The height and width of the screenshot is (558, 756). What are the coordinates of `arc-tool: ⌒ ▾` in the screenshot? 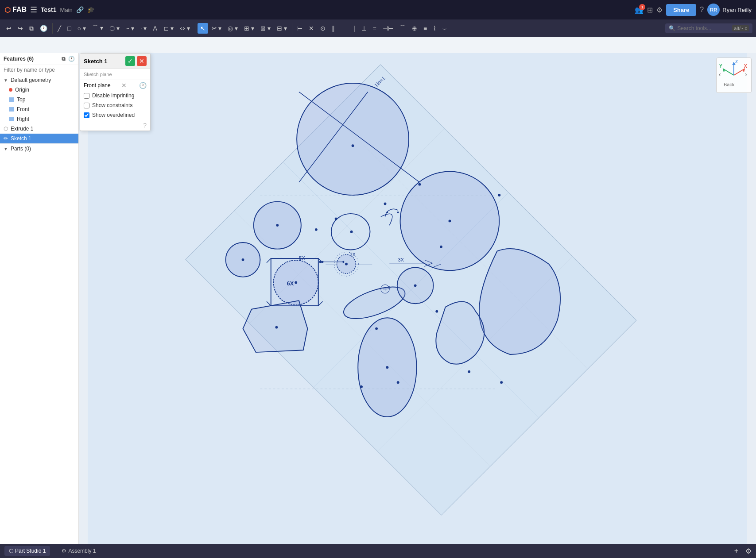 It's located at (97, 28).